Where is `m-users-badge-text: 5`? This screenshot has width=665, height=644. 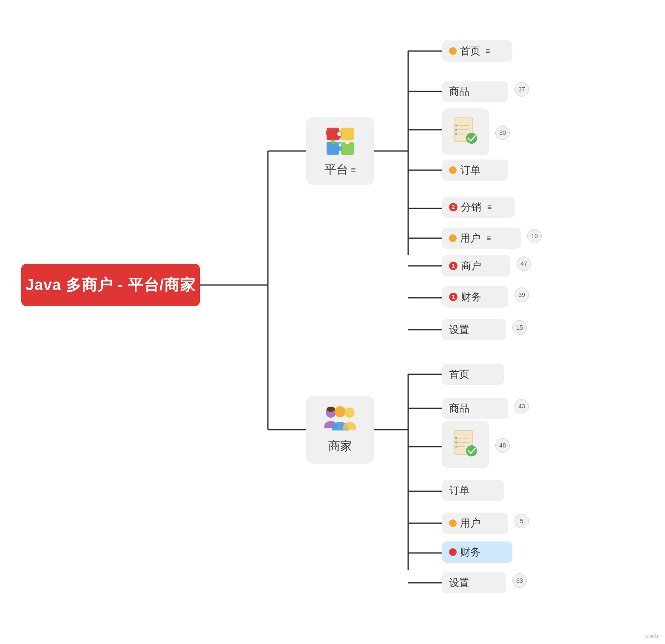 m-users-badge-text: 5 is located at coordinates (522, 521).